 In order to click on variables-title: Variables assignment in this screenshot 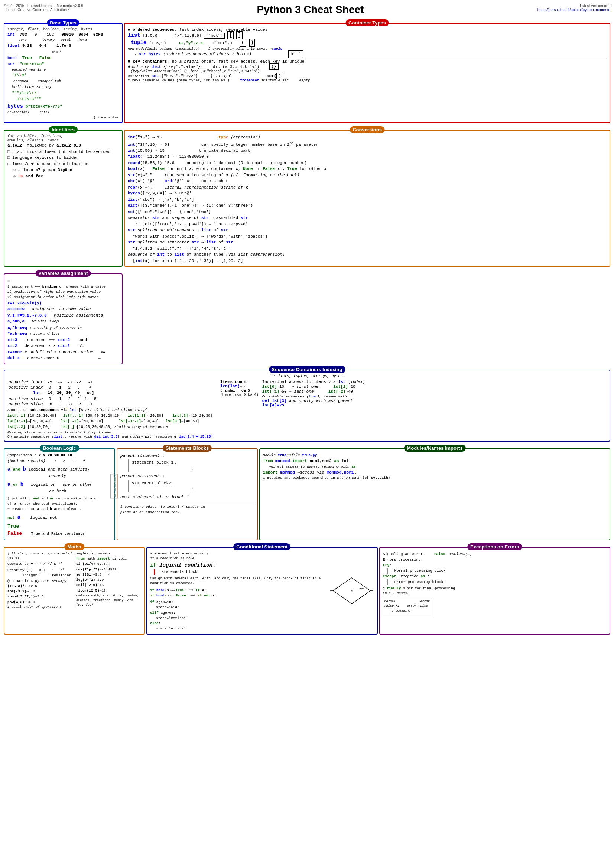, I will do `click(64, 273)`.